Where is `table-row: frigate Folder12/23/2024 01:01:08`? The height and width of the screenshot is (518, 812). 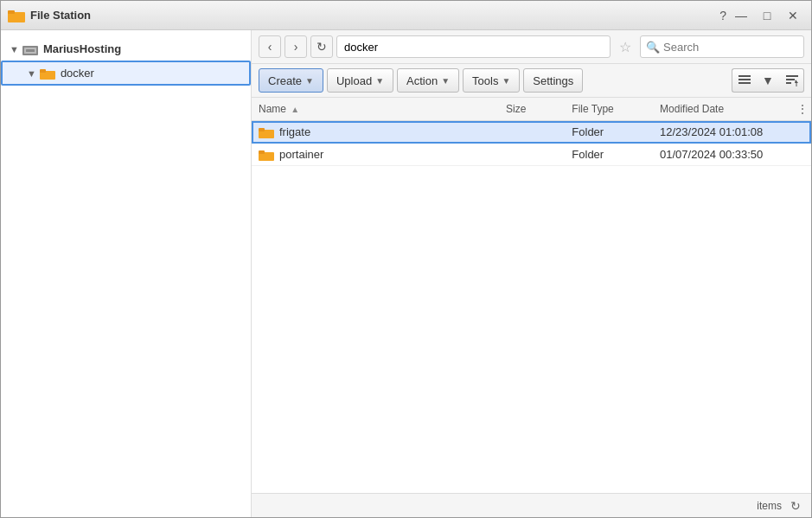
table-row: frigate Folder12/23/2024 01:01:08 is located at coordinates (531, 132).